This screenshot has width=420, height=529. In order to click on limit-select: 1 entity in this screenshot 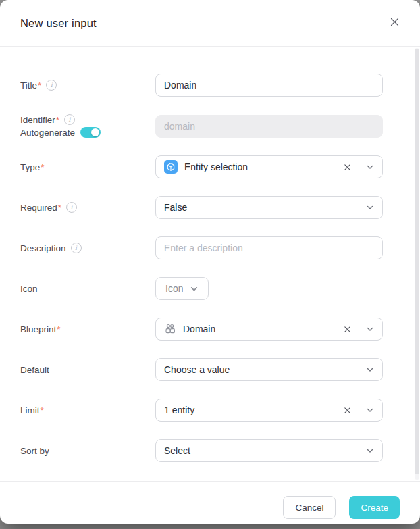, I will do `click(269, 410)`.